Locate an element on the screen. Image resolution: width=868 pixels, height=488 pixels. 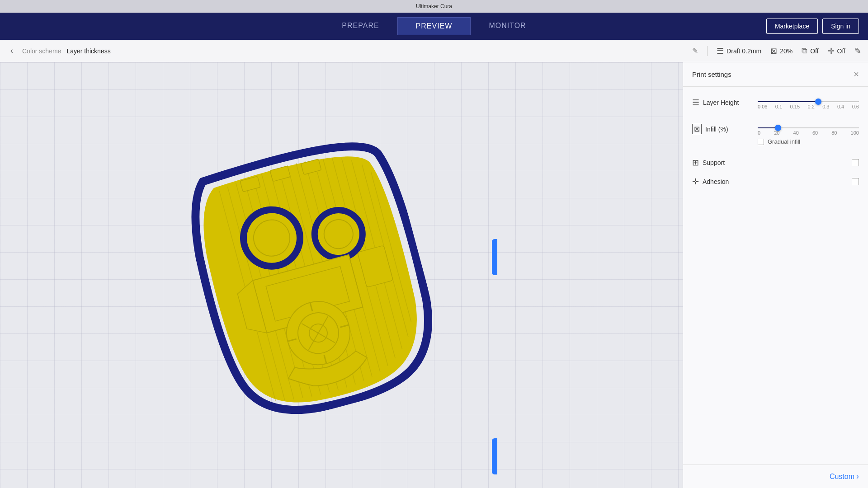
right-panel-handle is located at coordinates (495, 257).